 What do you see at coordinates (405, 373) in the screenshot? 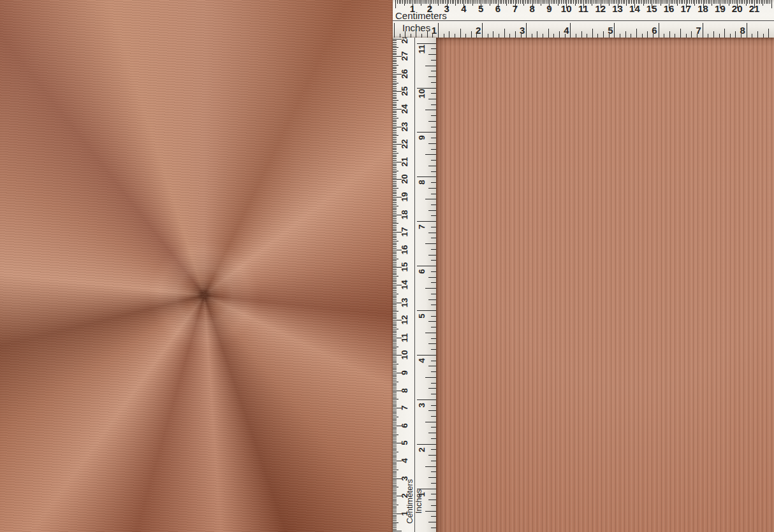
I see `cm-number: 9` at bounding box center [405, 373].